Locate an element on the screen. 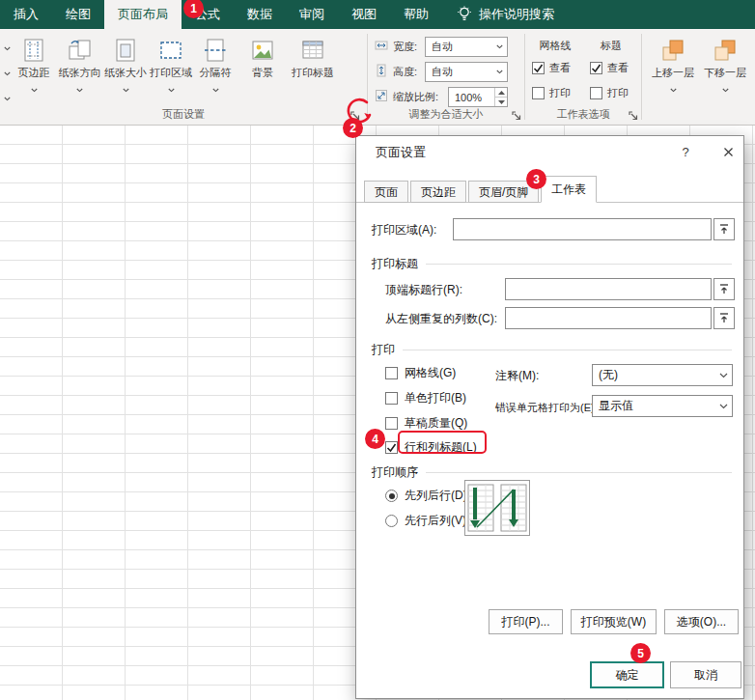  gridlines-print-checkbox: 打印 is located at coordinates (551, 93).